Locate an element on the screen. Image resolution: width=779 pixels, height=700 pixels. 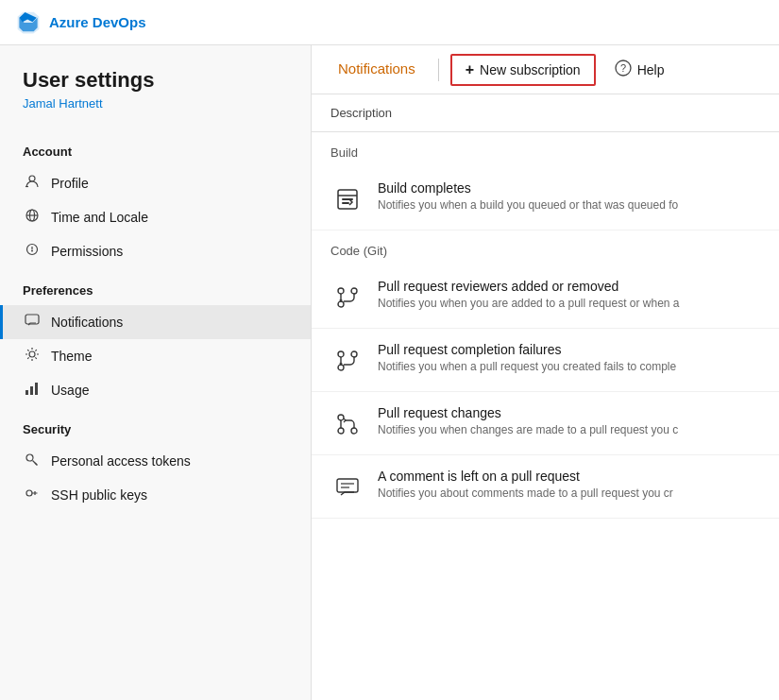
topbar: Azure DevOps is located at coordinates (389, 23).